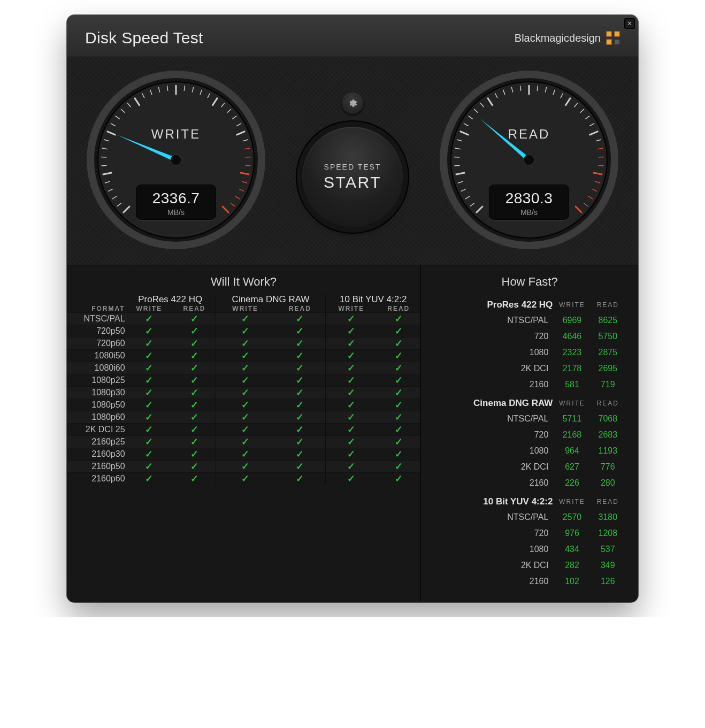 The image size is (705, 728). What do you see at coordinates (352, 177) in the screenshot?
I see `start-button: SPEED TEST START` at bounding box center [352, 177].